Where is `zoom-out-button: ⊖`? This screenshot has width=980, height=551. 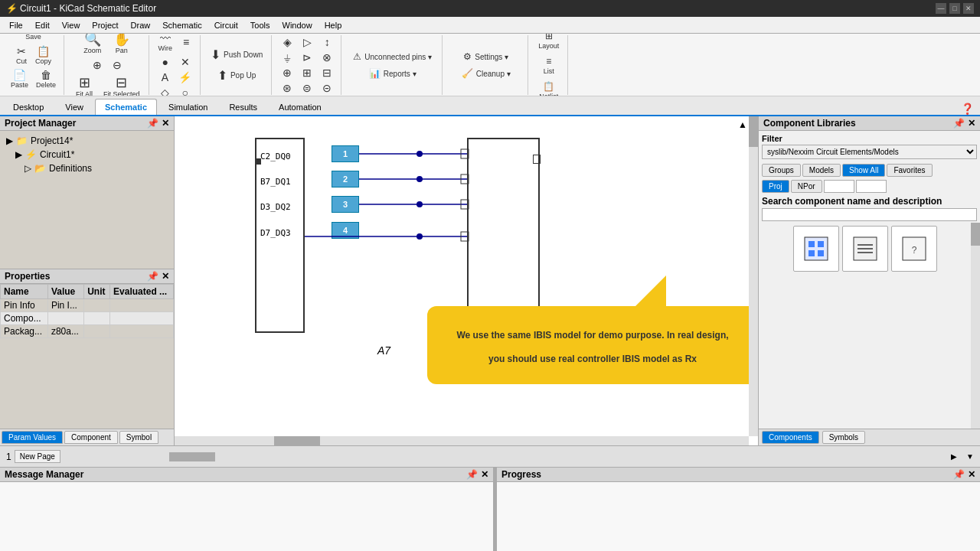
zoom-out-button: ⊖ is located at coordinates (117, 65).